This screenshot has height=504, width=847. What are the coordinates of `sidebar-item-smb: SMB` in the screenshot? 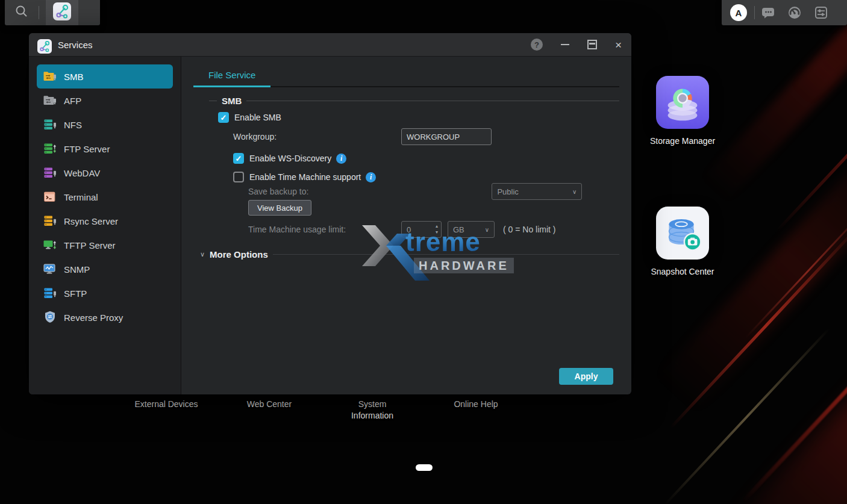 It's located at (105, 76).